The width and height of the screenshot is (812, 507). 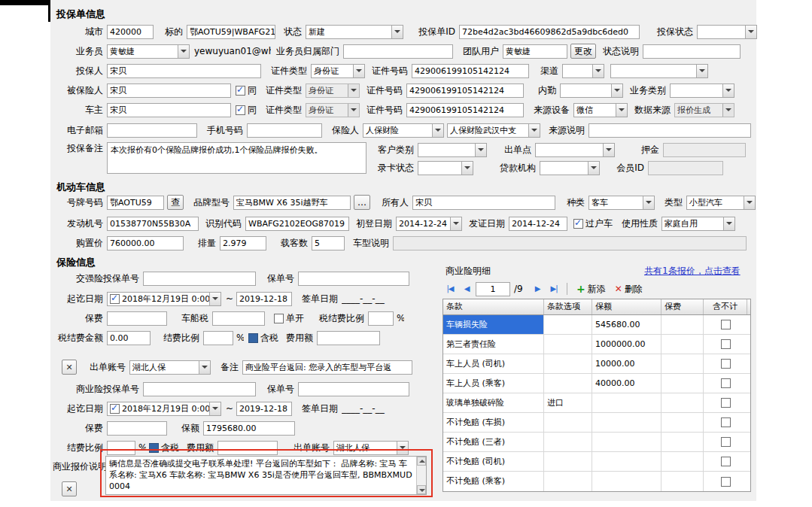 I want to click on team-user-input: 黄敏婕, so click(x=535, y=51).